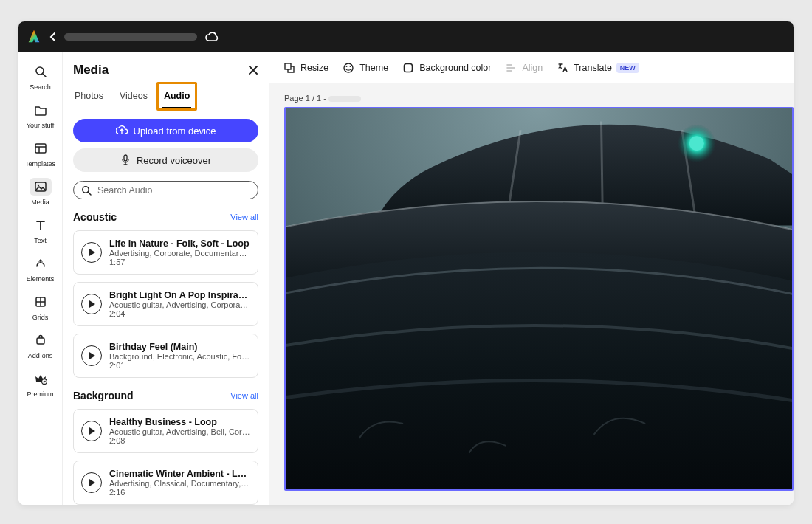 The image size is (812, 524). I want to click on audio-sections: AcousticView allLife In Nature - Folk, S…, so click(165, 352).